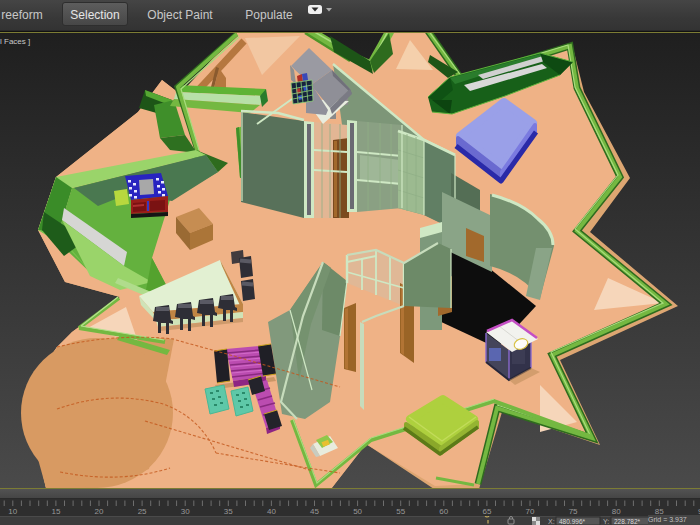 The width and height of the screenshot is (700, 525). What do you see at coordinates (100, 512) in the screenshot?
I see `svg-text: 20` at bounding box center [100, 512].